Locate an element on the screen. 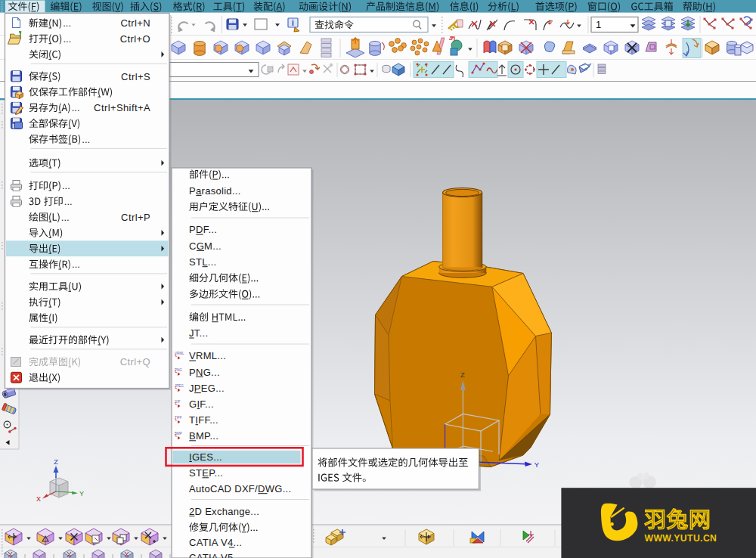 The image size is (756, 558). svg-text: STEP... is located at coordinates (206, 473).